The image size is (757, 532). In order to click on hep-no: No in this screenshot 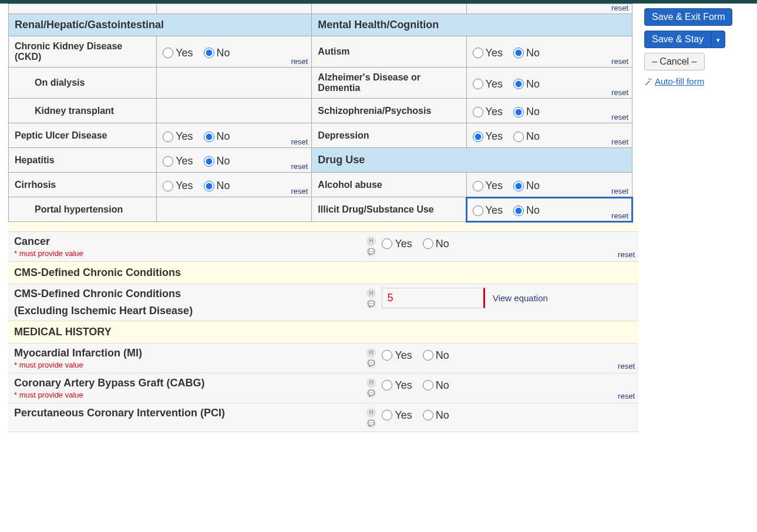, I will do `click(217, 161)`.